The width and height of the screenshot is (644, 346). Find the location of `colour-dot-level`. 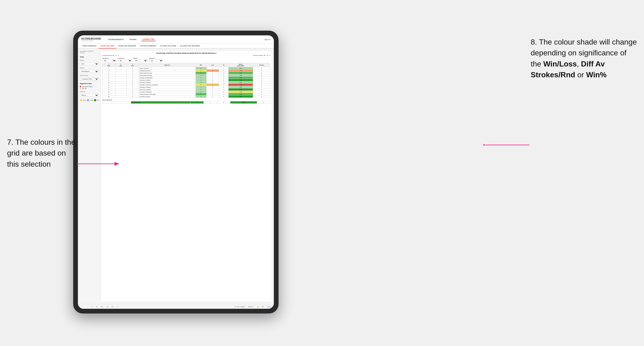

colour-dot-level is located at coordinates (88, 100).